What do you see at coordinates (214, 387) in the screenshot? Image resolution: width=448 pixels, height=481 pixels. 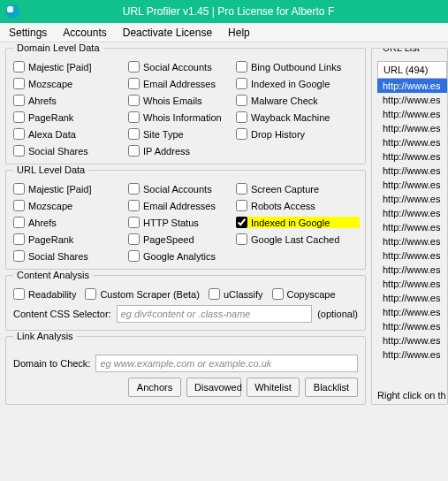 I see `disavowed-button: Disavowed` at bounding box center [214, 387].